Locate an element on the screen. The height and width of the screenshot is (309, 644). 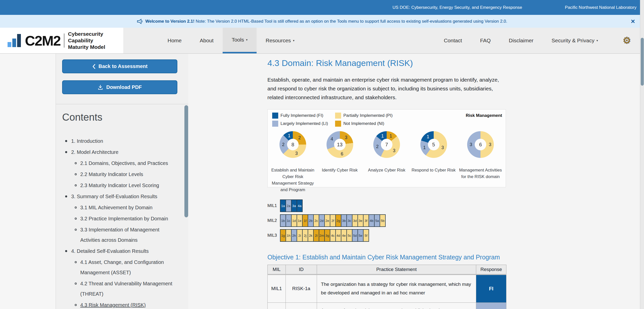
donut-ring: 36413 is located at coordinates (340, 145).